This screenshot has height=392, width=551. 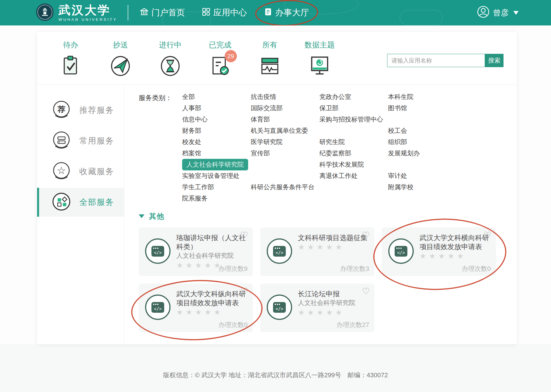 What do you see at coordinates (286, 13) in the screenshot?
I see `nav-item-service-hall: 办事大厅` at bounding box center [286, 13].